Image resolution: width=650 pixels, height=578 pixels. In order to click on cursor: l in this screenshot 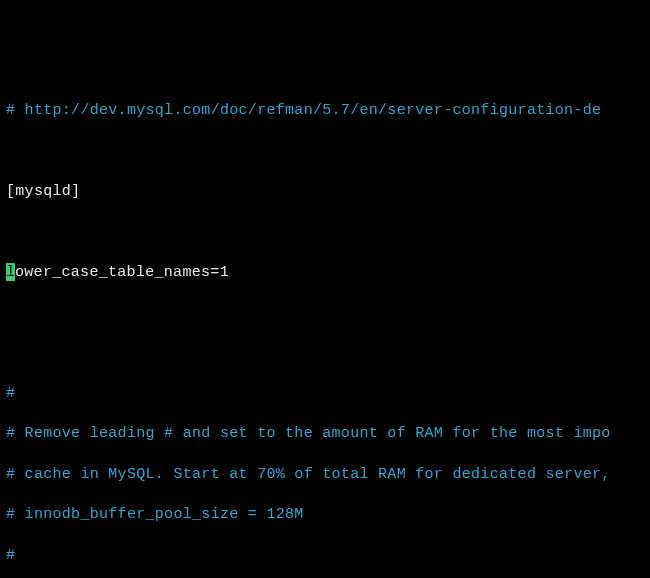, I will do `click(10, 272)`.